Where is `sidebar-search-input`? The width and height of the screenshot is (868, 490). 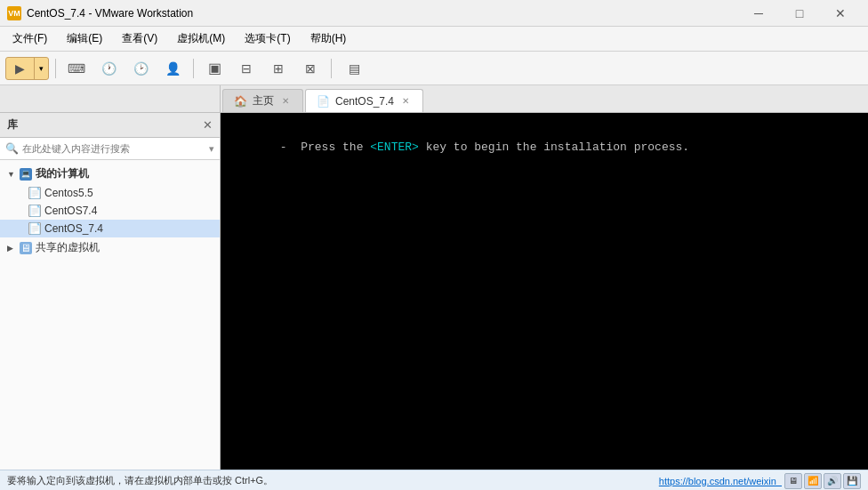
sidebar-search-input is located at coordinates (114, 149).